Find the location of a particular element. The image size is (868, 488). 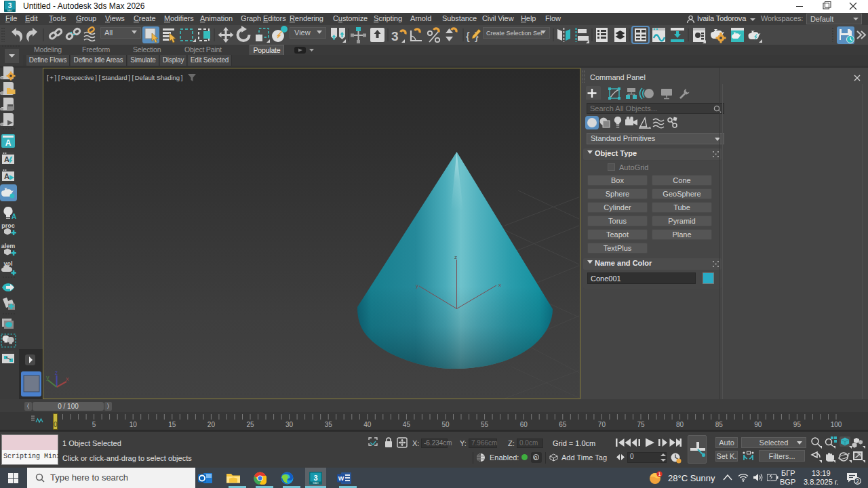

svg-text: 10 is located at coordinates (134, 424).